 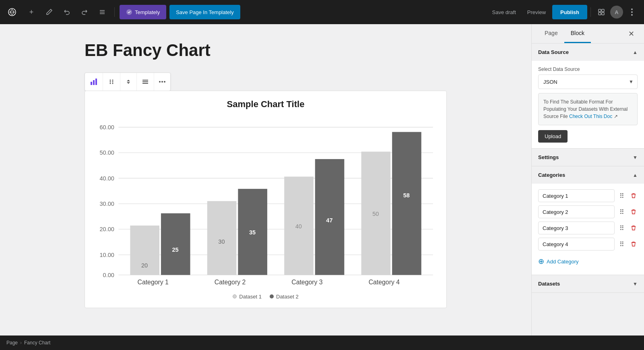 What do you see at coordinates (144, 266) in the screenshot?
I see `svg-text: 20` at bounding box center [144, 266].